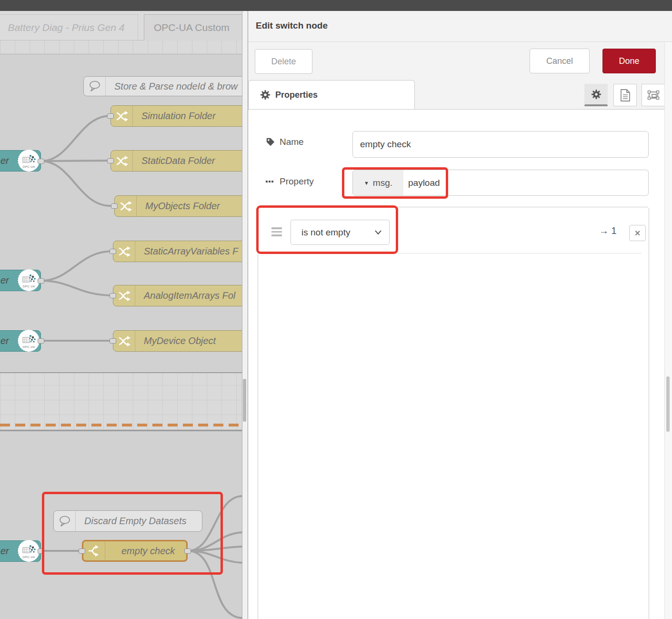 This screenshot has height=619, width=672. Describe the element at coordinates (560, 61) in the screenshot. I see `cancel-button: Cancel` at that location.